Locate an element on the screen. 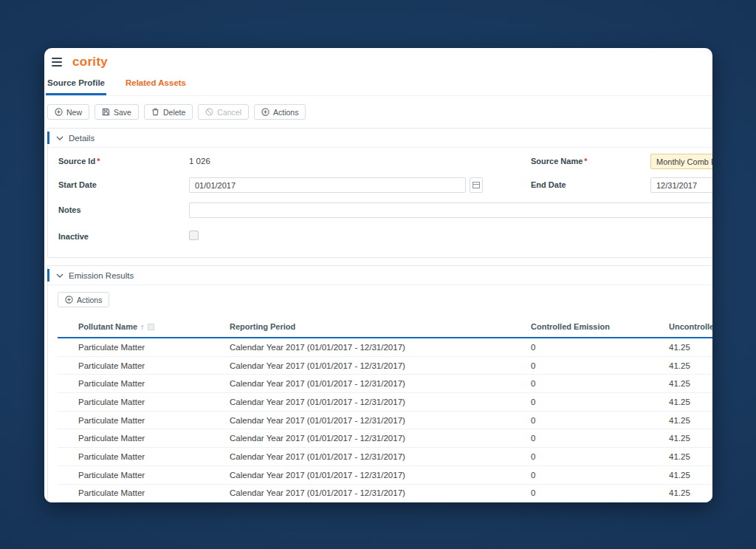  source-name-input is located at coordinates (681, 161).